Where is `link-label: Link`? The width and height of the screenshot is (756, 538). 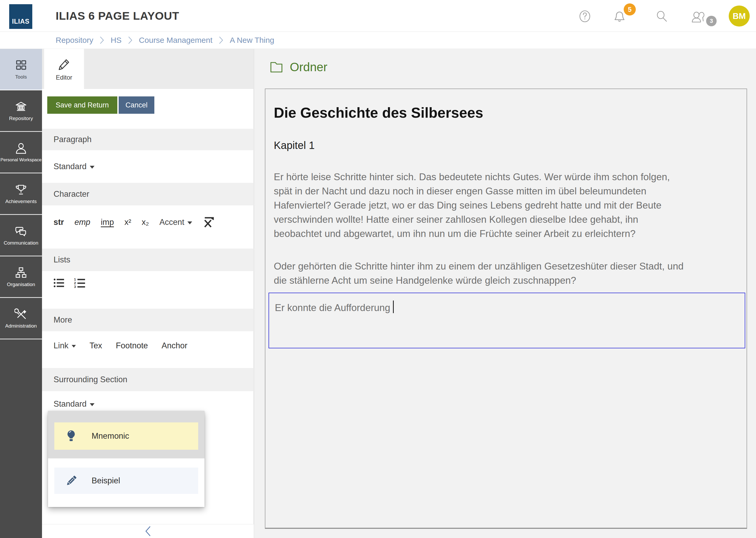 link-label: Link is located at coordinates (61, 346).